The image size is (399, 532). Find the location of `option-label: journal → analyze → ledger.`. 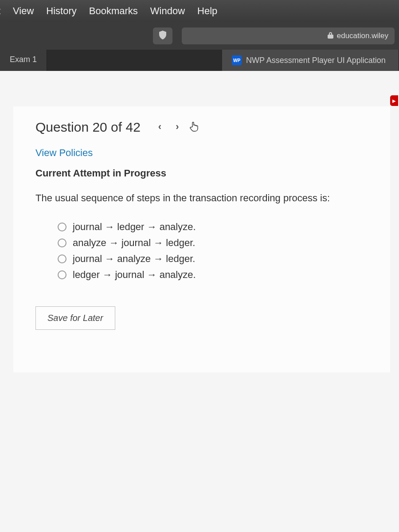

option-label: journal → analyze → ledger. is located at coordinates (134, 259).